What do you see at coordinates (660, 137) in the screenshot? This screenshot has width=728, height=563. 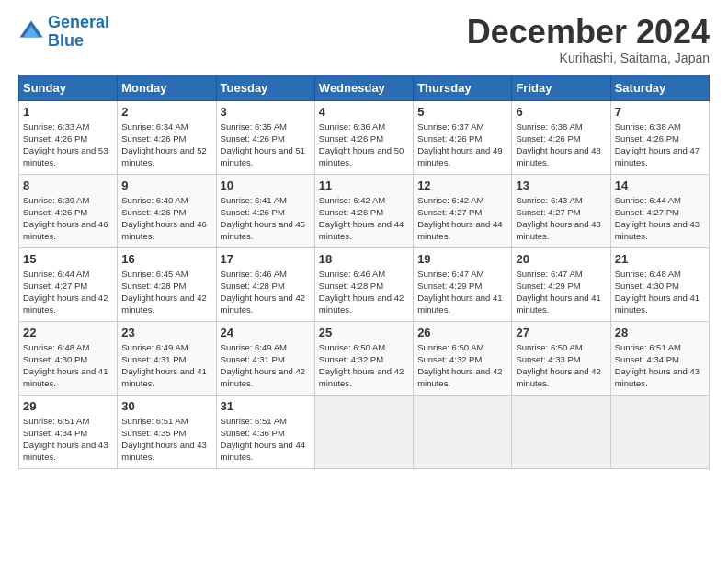 I see `list-item: 7 Sunrise: 6:38 AMSunset: 4:26 PMDayligh…` at bounding box center [660, 137].